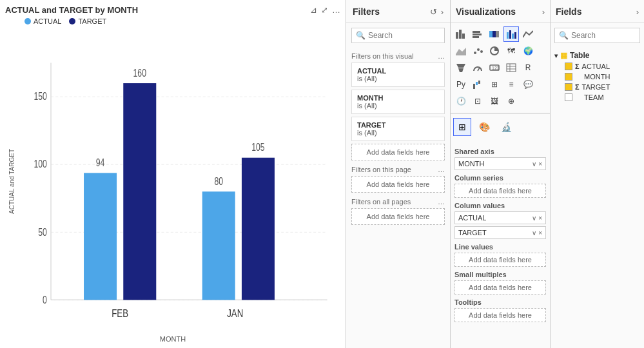 Image resolution: width=644 pixels, height=348 pixels. I want to click on viz-waterfall, so click(478, 84).